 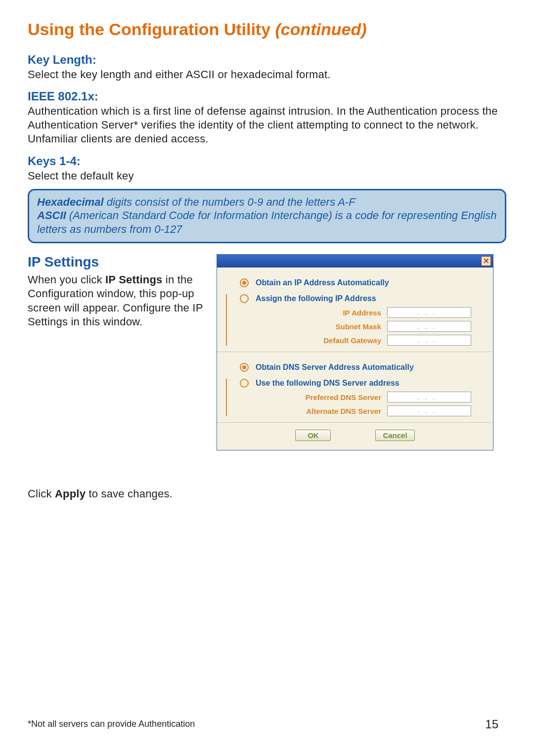 I want to click on alt-dns-input, so click(x=429, y=411).